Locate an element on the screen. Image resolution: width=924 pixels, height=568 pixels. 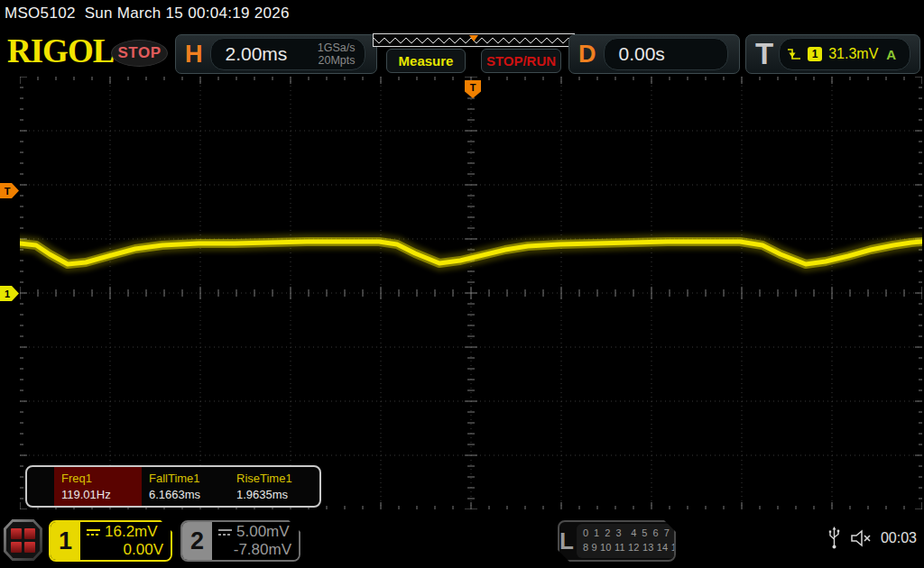
header-bar: RIGOL STOP H 2.00ms 1GSa/s 20Mpts Measur… is located at coordinates (462, 52).